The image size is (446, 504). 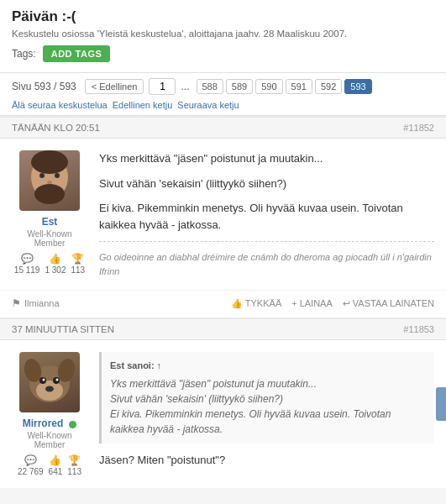 I want to click on reply-label: VASTAA LAINATEN, so click(x=393, y=303).